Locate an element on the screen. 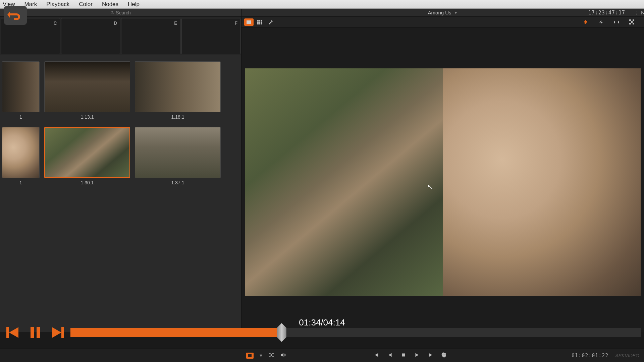 The image size is (644, 362). chevron-down-icon: ▾ is located at coordinates (261, 355).